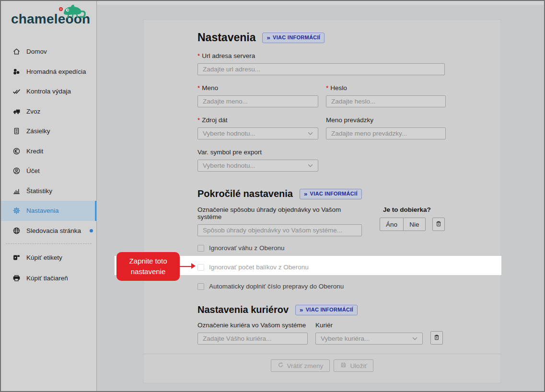  Describe the element at coordinates (49, 52) in the screenshot. I see `sidebar-item-domov: Domov` at that location.